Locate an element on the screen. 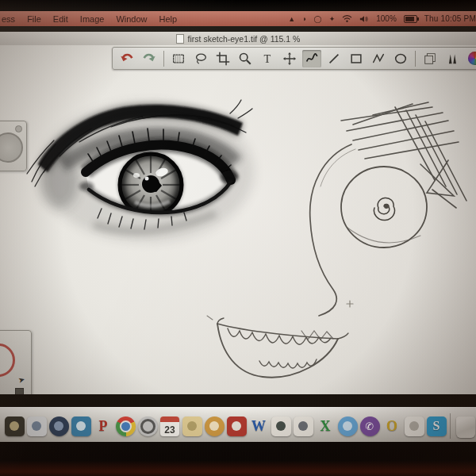  tool-lasso-icon is located at coordinates (201, 59).